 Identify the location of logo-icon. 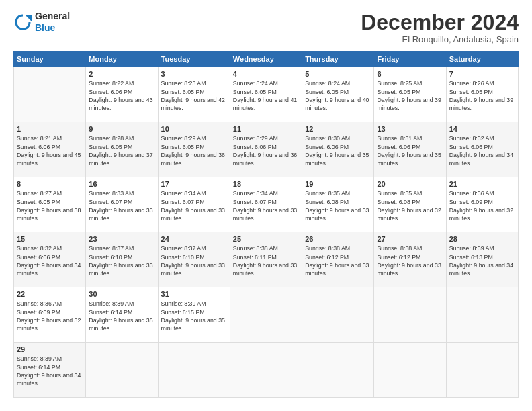
(23, 22).